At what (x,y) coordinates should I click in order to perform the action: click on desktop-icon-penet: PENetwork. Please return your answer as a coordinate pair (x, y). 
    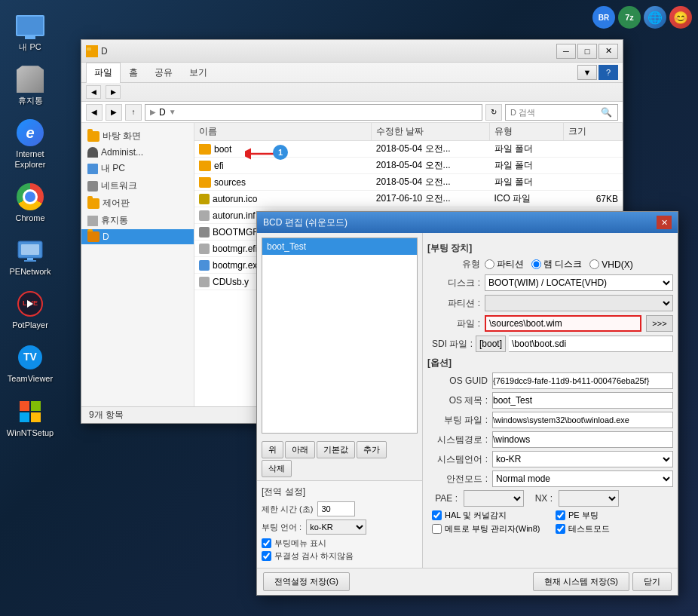
    Looking at the image, I should click on (30, 256).